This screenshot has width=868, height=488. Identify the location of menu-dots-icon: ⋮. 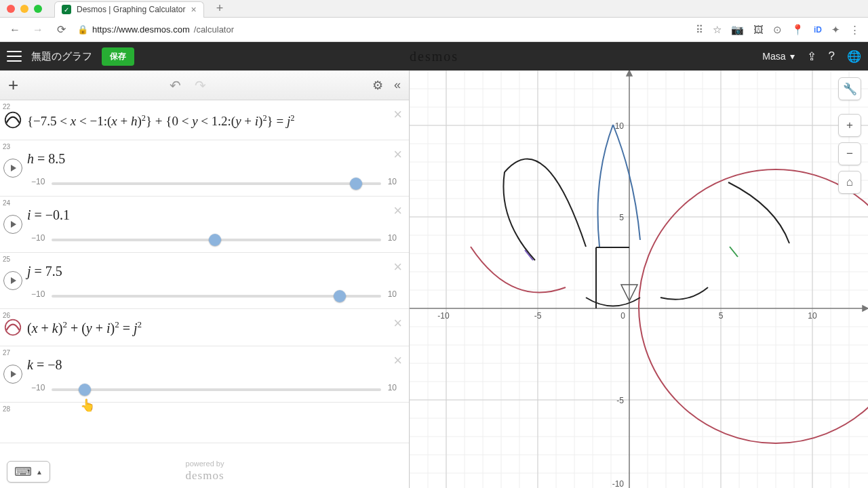
(854, 30).